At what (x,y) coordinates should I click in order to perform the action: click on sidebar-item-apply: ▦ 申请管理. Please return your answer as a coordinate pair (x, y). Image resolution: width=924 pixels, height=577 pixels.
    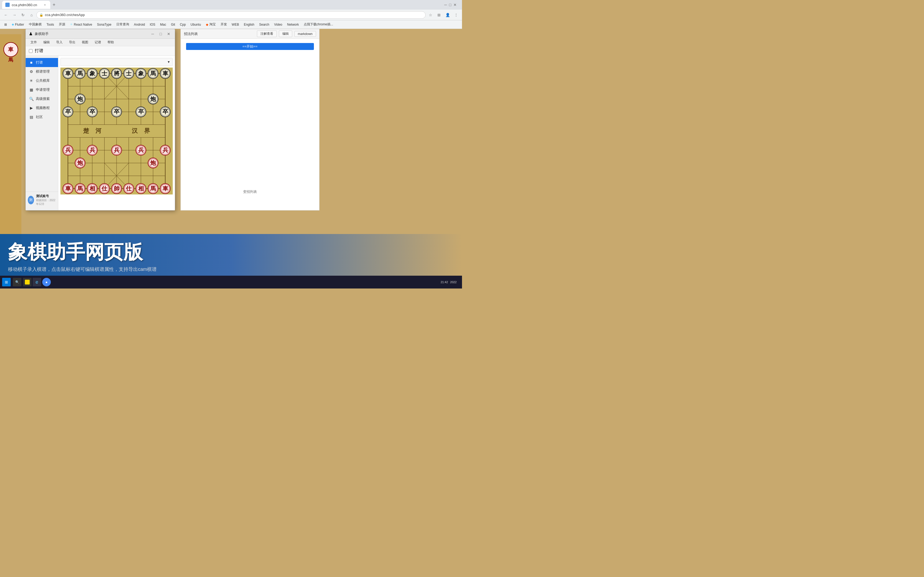
    Looking at the image, I should click on (42, 90).